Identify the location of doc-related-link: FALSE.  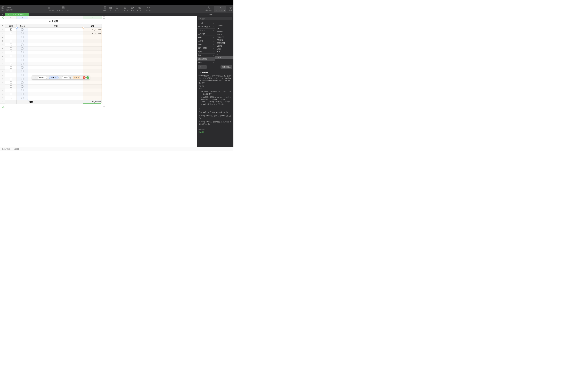
(215, 132).